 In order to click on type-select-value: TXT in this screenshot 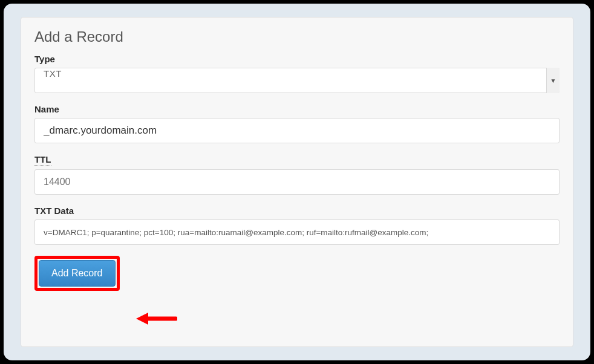, I will do `click(297, 80)`.